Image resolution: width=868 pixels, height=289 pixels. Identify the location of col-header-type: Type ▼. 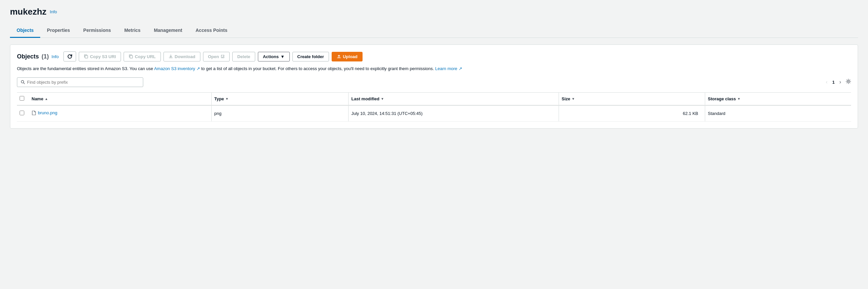
(280, 99).